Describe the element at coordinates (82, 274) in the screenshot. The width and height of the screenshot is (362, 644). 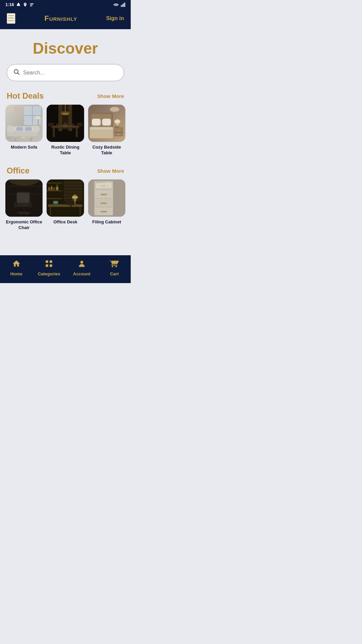
I see `nav-label-account: Account` at that location.